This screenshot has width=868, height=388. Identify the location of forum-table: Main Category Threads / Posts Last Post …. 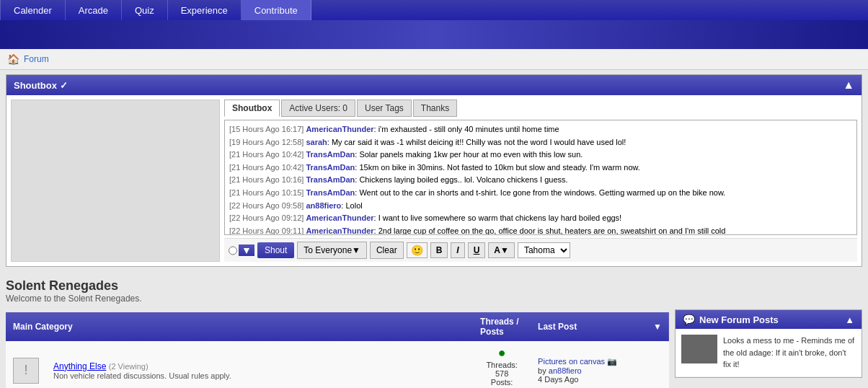
(337, 350).